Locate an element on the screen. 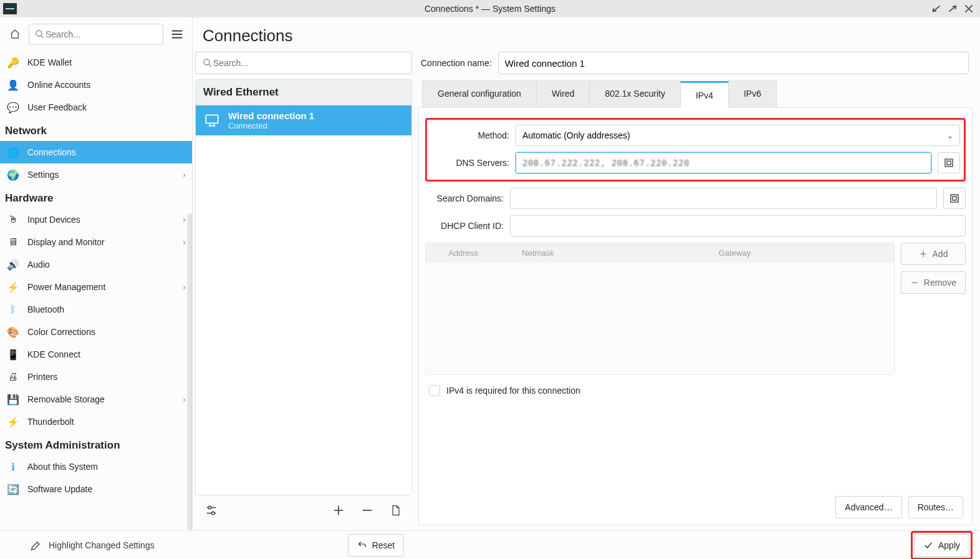 Image resolution: width=980 pixels, height=559 pixels. address-table: Address Netmask Gateway is located at coordinates (660, 309).